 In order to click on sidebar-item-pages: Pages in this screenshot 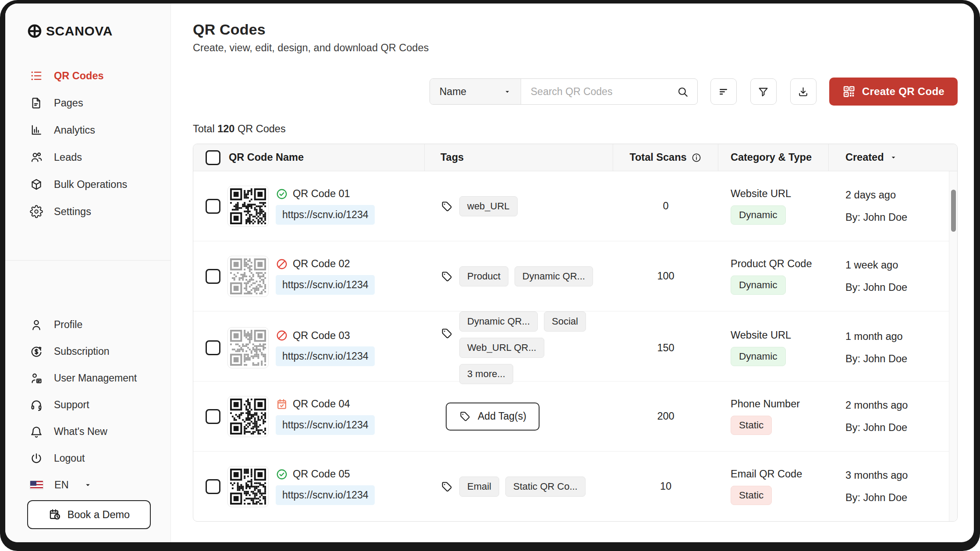, I will do `click(88, 103)`.